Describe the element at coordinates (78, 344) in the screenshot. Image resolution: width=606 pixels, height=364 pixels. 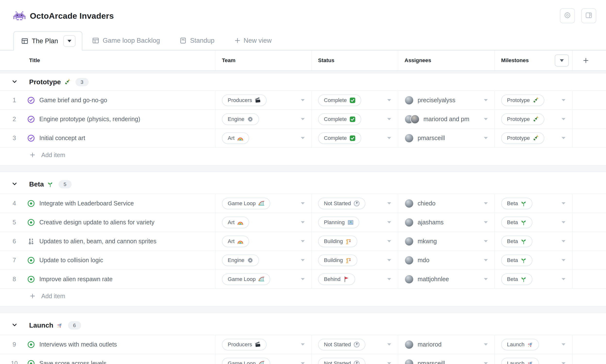
I see `item-title: Interviews with media outlets` at that location.